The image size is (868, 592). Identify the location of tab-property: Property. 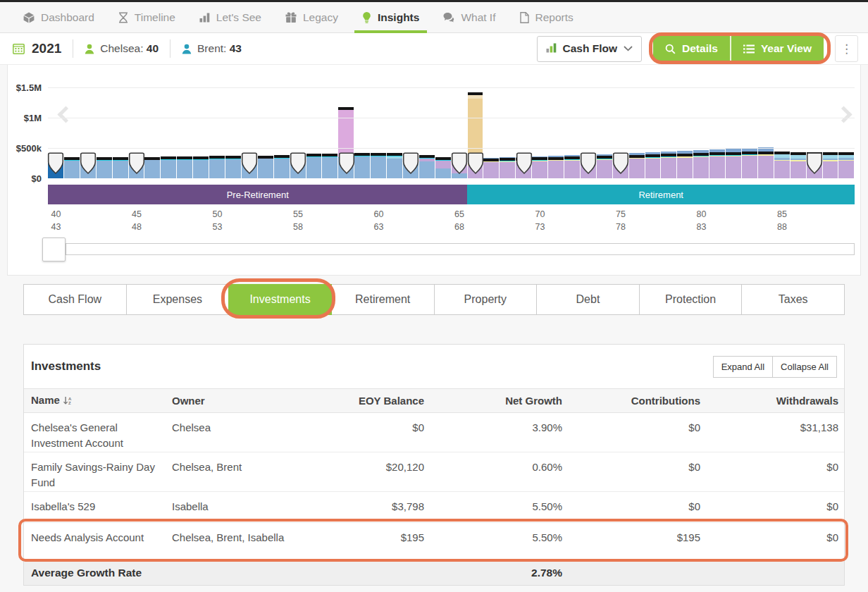
(486, 300).